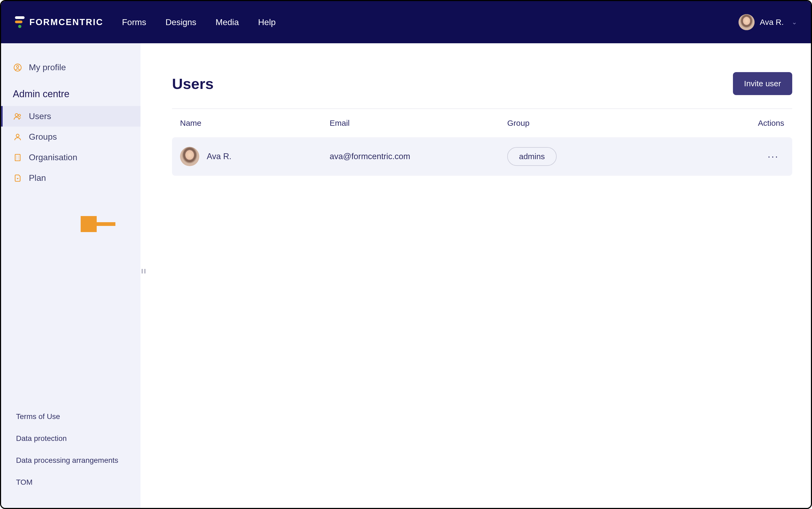 Image resolution: width=812 pixels, height=509 pixels. Describe the element at coordinates (71, 67) in the screenshot. I see `sidebar-item-profile: My profile` at that location.